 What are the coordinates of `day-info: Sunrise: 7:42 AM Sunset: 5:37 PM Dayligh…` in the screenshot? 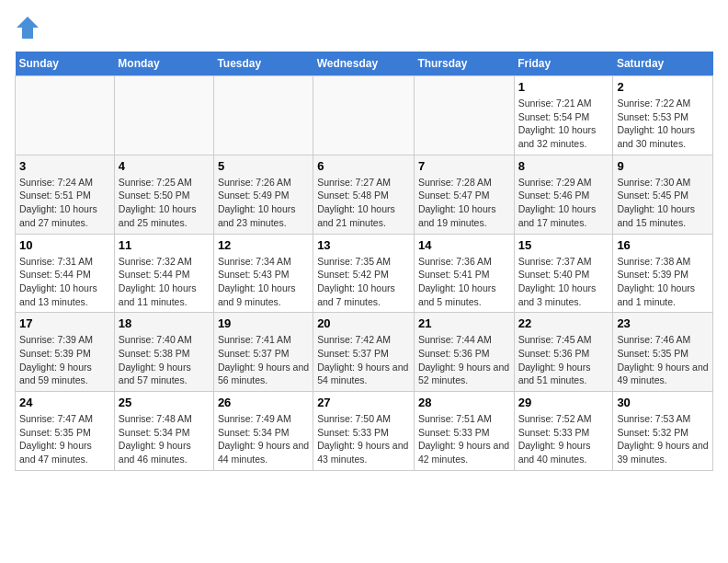 It's located at (364, 361).